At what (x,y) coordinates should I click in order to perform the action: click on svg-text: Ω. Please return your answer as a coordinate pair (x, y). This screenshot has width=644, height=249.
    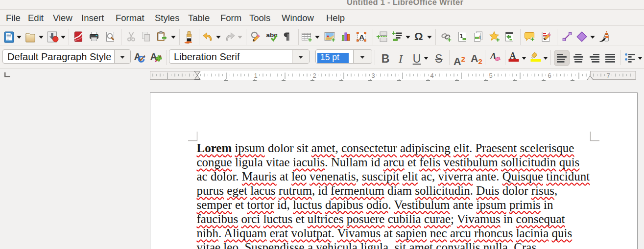
    Looking at the image, I should click on (419, 36).